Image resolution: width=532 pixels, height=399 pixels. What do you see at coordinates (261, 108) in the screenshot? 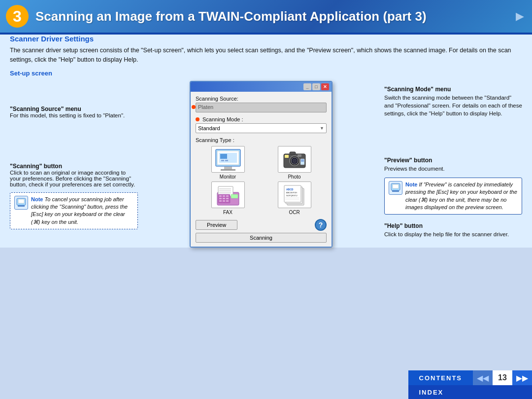
I see `scanning-source-field: Platen` at bounding box center [261, 108].